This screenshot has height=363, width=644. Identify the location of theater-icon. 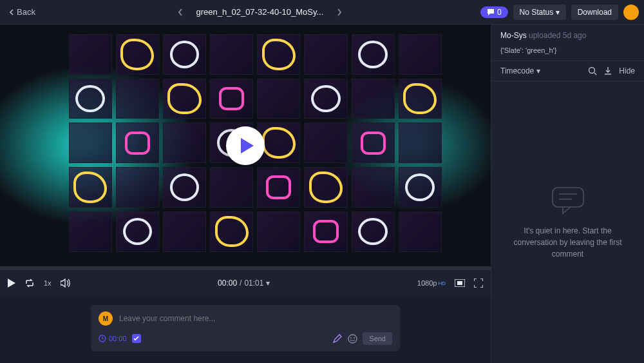
(460, 283).